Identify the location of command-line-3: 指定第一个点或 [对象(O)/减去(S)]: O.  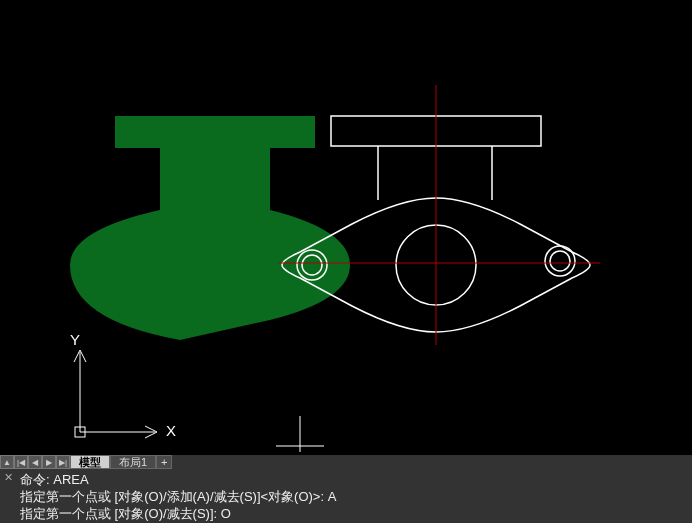
(354, 514).